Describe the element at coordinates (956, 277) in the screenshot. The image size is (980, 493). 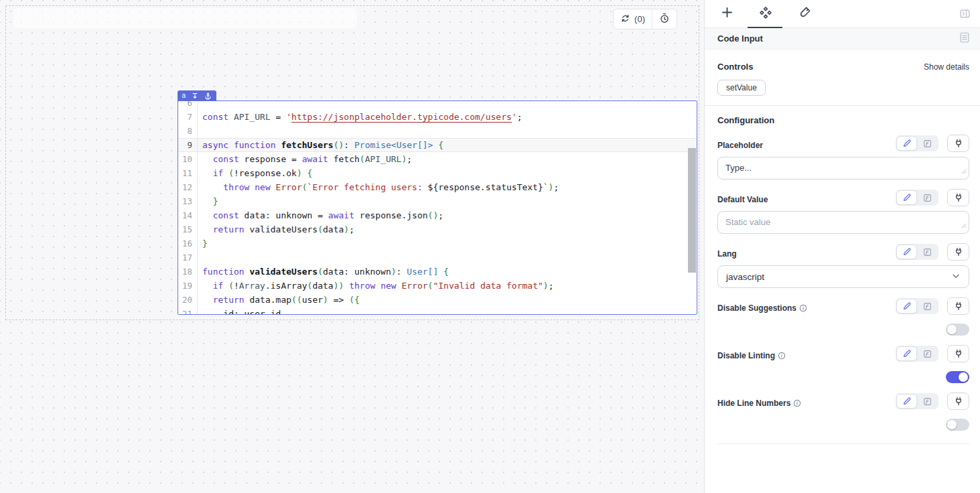
I see `chevron-down-icon` at that location.